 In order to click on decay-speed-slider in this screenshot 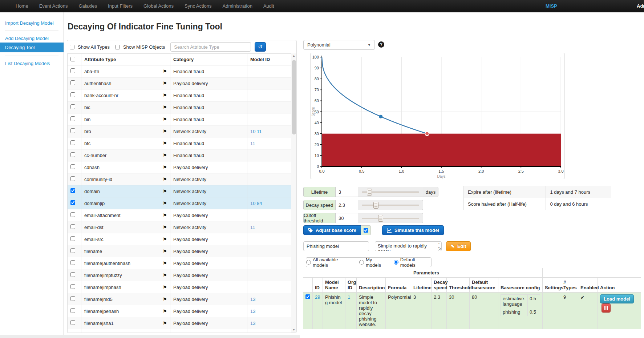, I will do `click(390, 205)`.